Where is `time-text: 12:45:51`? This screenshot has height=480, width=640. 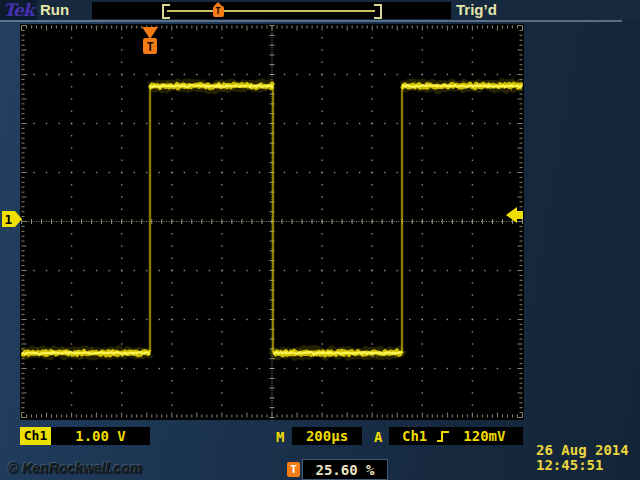 time-text: 12:45:51 is located at coordinates (582, 466).